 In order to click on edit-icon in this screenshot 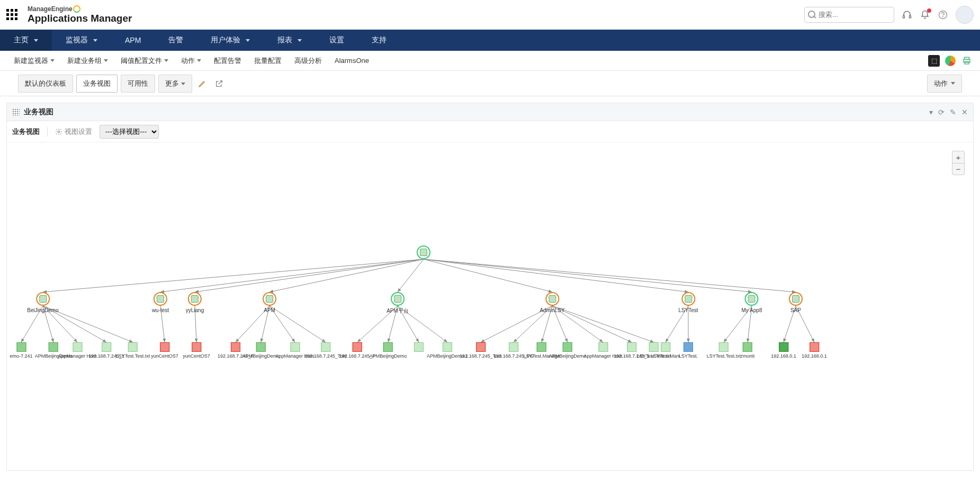, I will do `click(202, 84)`.